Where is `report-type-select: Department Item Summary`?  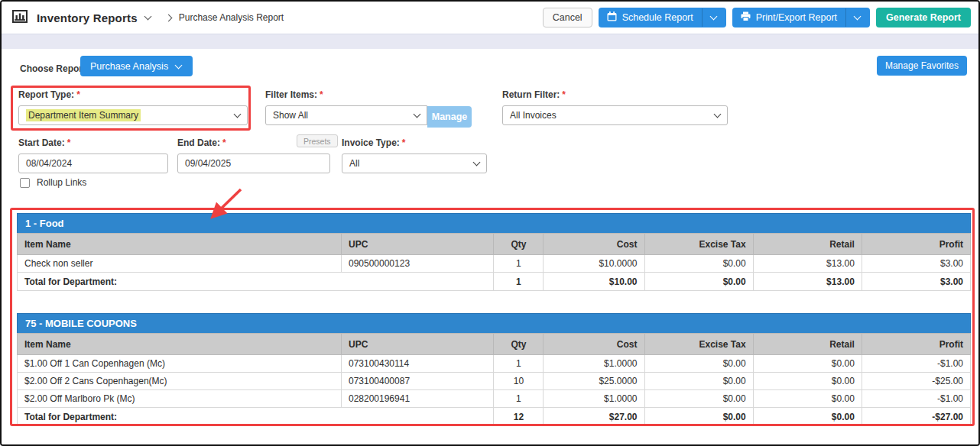
report-type-select: Department Item Summary is located at coordinates (133, 115).